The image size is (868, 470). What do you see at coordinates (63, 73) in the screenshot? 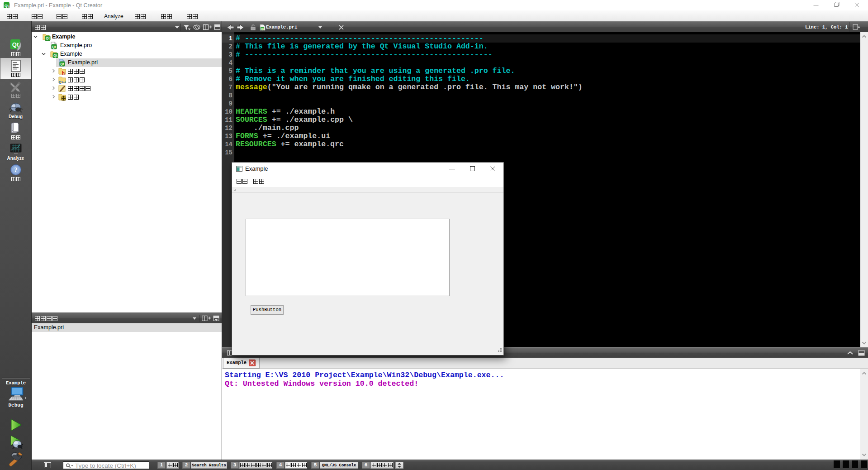
I see `svg-text: h` at bounding box center [63, 73].